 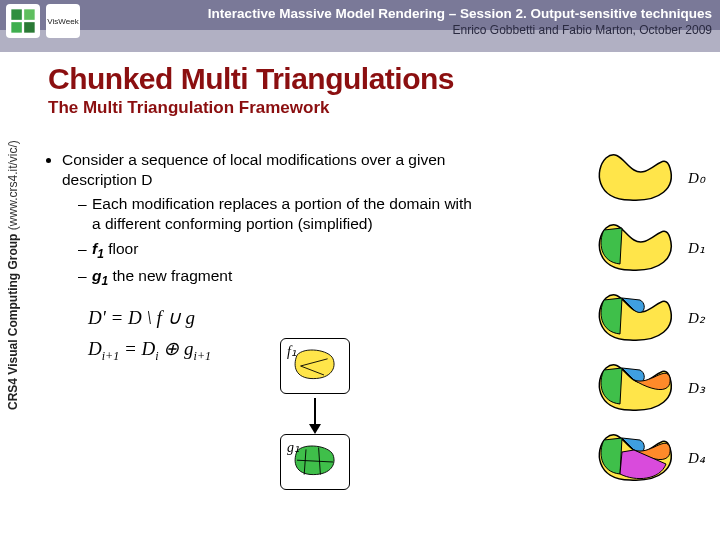 What do you see at coordinates (315, 366) in the screenshot?
I see `f1-shape: f₁` at bounding box center [315, 366].